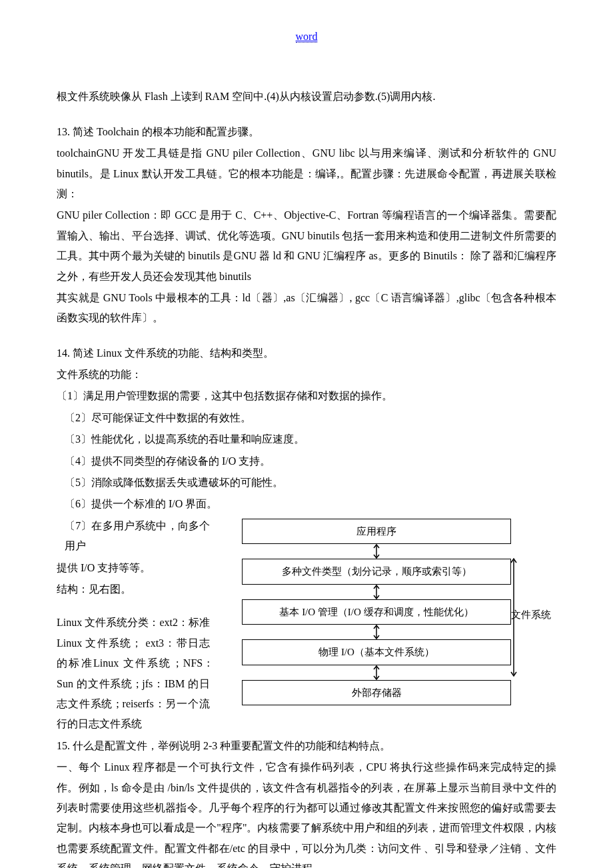 This screenshot has height=868, width=613. Describe the element at coordinates (306, 173) in the screenshot. I see `q13-body-a: toolchainGNU 开发工具链是指 GNU piler Collectio…` at that location.